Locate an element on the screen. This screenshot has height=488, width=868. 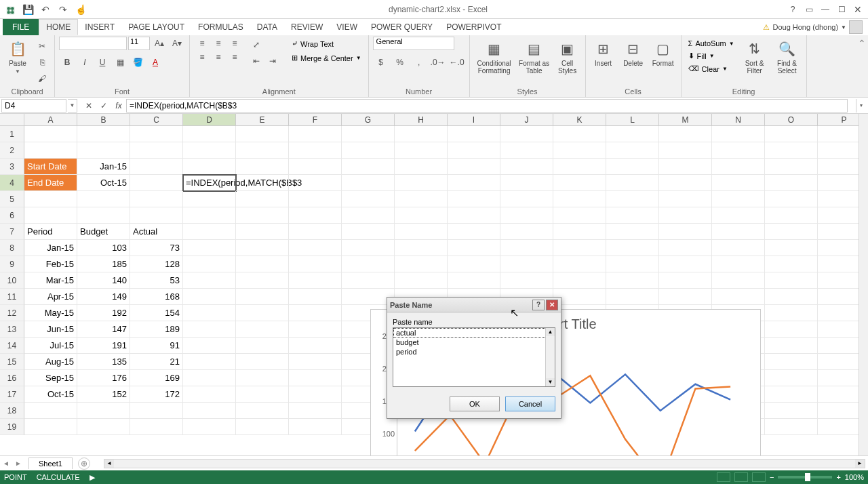
cell: May-15 is located at coordinates (51, 313).